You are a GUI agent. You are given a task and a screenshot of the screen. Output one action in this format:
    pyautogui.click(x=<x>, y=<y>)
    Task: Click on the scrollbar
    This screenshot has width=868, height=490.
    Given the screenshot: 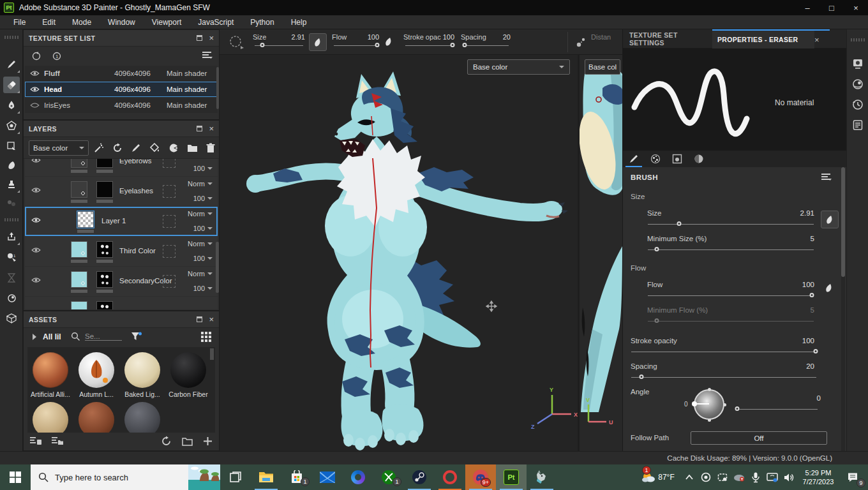 What is the action you would take?
    pyautogui.click(x=212, y=354)
    